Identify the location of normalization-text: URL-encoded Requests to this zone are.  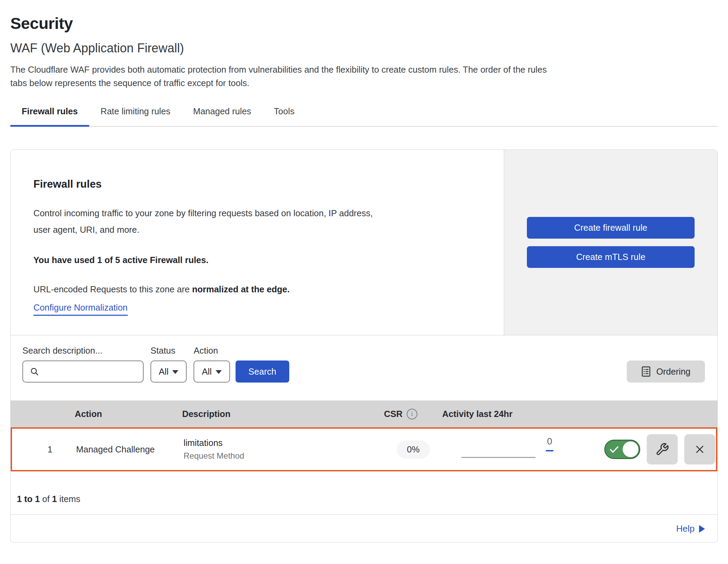
(113, 289).